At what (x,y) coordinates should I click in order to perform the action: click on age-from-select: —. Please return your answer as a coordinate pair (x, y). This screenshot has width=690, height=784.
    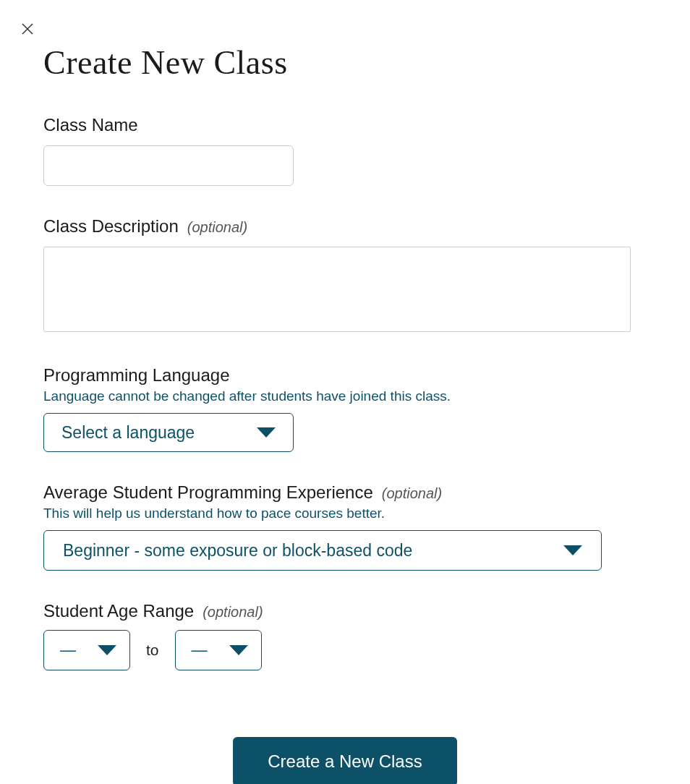
    Looking at the image, I should click on (87, 650).